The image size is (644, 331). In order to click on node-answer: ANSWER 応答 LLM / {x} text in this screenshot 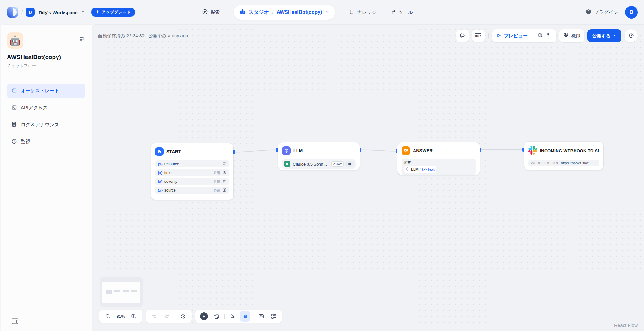, I will do `click(439, 159)`.